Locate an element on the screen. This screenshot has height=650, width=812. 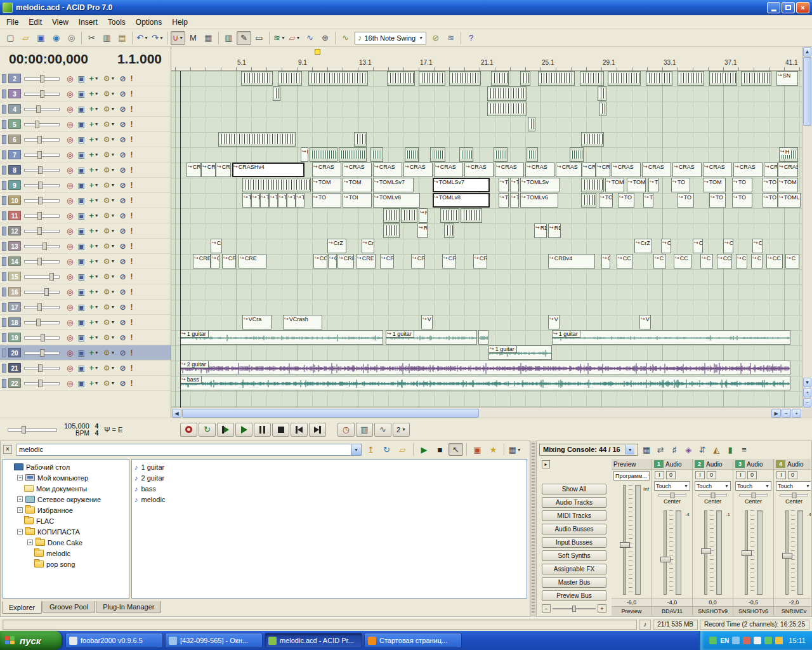
midi-clip-tomlsv: ↪TOMLSv is located at coordinates (540, 185).